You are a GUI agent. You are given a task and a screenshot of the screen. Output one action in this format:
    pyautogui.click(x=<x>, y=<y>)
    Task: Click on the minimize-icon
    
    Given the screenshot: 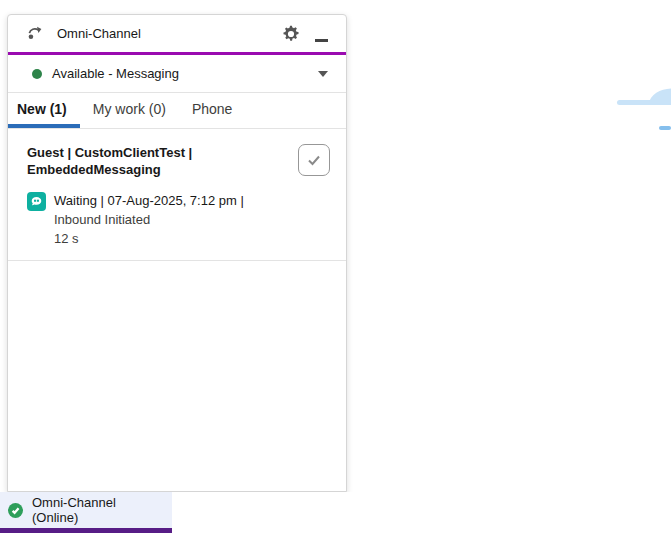 What is the action you would take?
    pyautogui.click(x=322, y=40)
    